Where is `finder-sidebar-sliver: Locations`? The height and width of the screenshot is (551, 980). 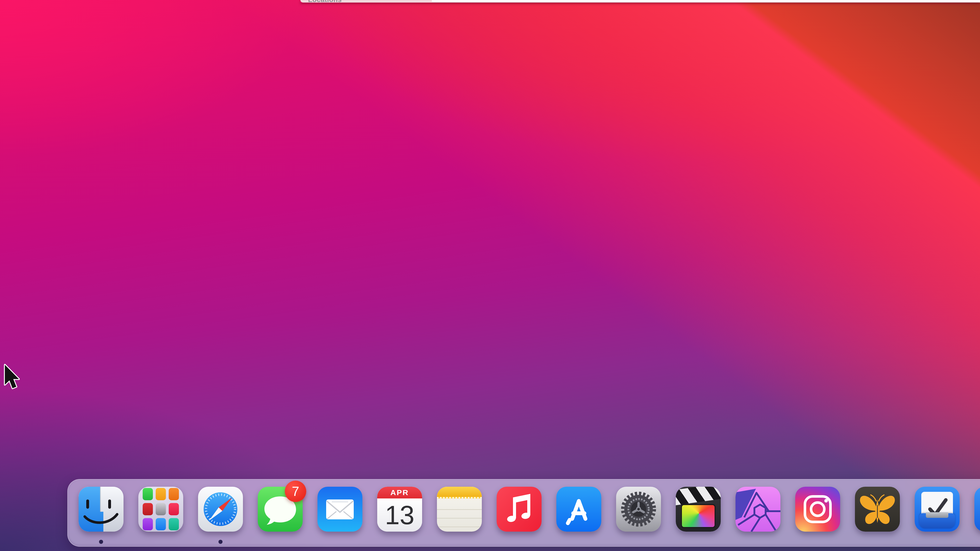
finder-sidebar-sliver: Locations is located at coordinates (366, 2).